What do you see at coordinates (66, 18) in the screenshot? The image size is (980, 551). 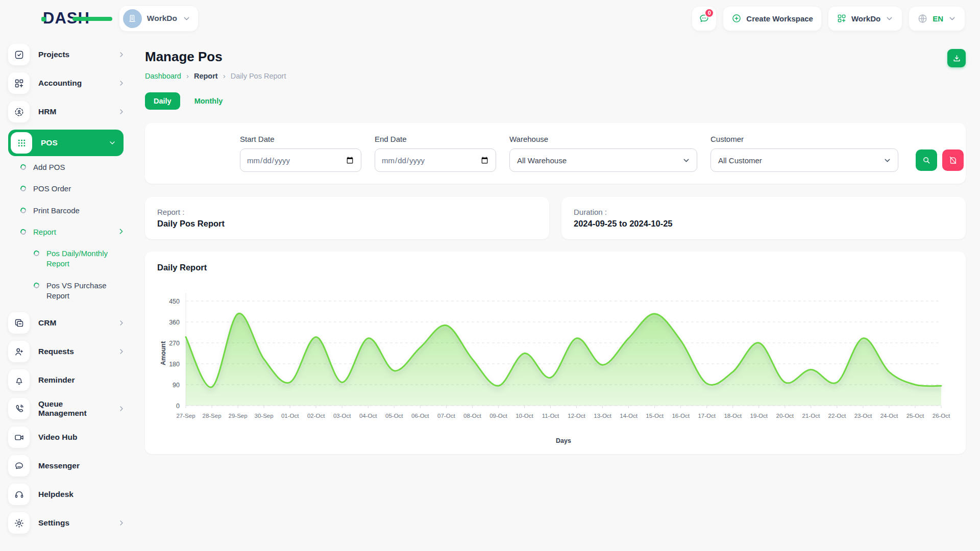 I see `app-logo: DASH` at bounding box center [66, 18].